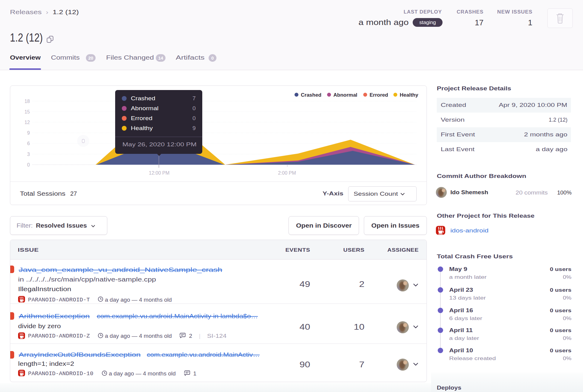 The height and width of the screenshot is (392, 583). What do you see at coordinates (27, 101) in the screenshot?
I see `svg-text: 18` at bounding box center [27, 101].